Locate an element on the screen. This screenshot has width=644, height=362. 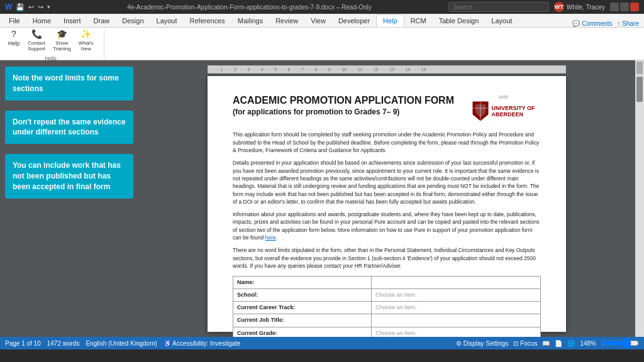
title-bar: W 💾 ↩ ↪ ▾ 4e-Academic-Promotion-Applicat… is located at coordinates (322, 7).